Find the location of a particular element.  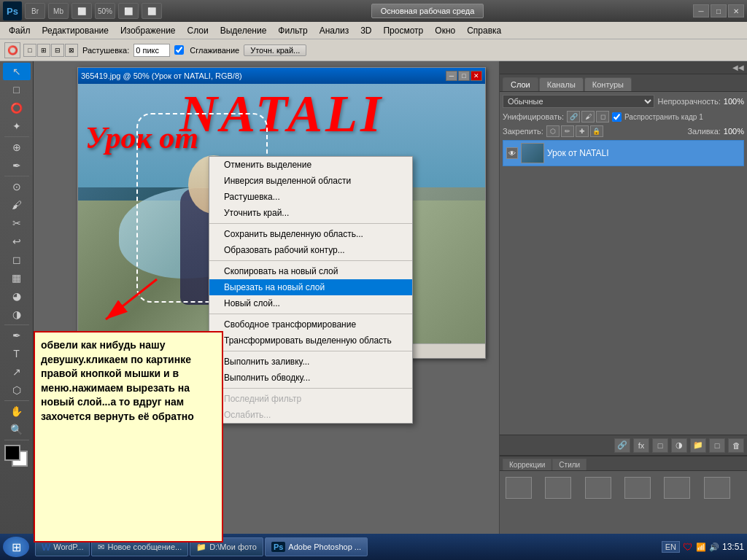

add-selection-icon: ⊞ is located at coordinates (44, 50).